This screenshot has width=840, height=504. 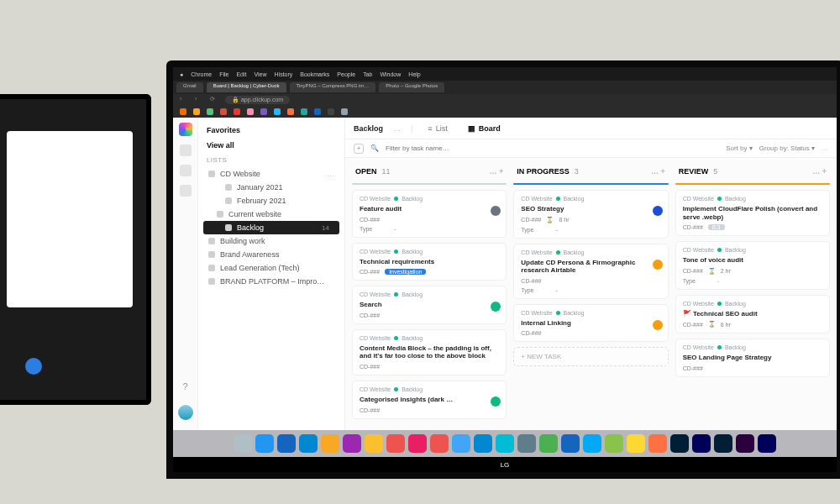 What do you see at coordinates (271, 255) in the screenshot?
I see `sidebar-item: Brand Awareness` at bounding box center [271, 255].